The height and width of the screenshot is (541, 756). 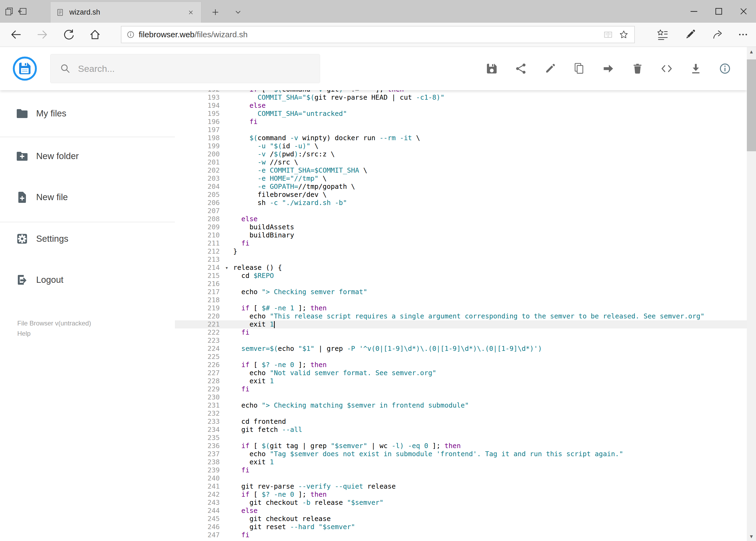 I want to click on code-line-240: 240, so click(x=461, y=478).